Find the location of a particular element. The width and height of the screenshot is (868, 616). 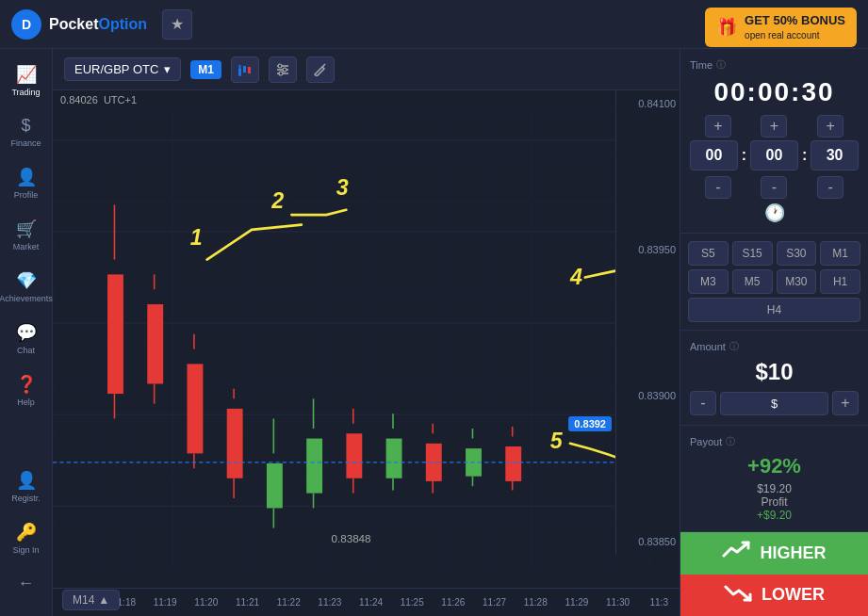

lower-trend-icon is located at coordinates (738, 595).